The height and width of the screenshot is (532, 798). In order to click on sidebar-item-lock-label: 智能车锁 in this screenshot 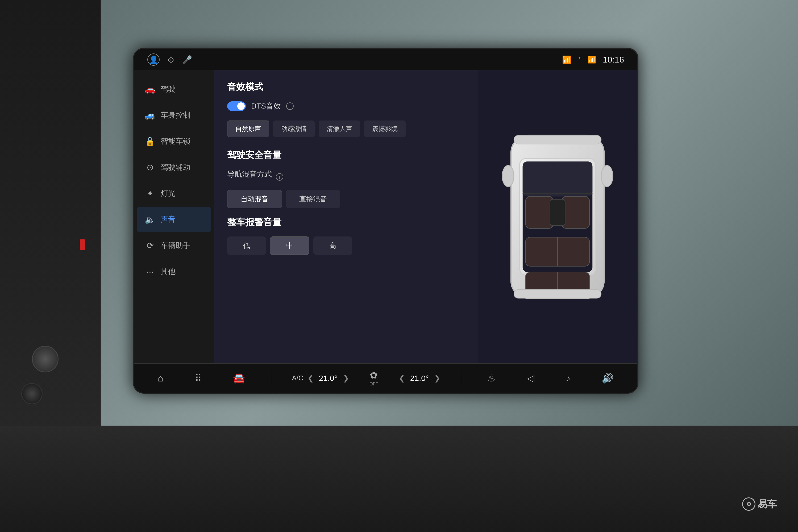, I will do `click(176, 141)`.